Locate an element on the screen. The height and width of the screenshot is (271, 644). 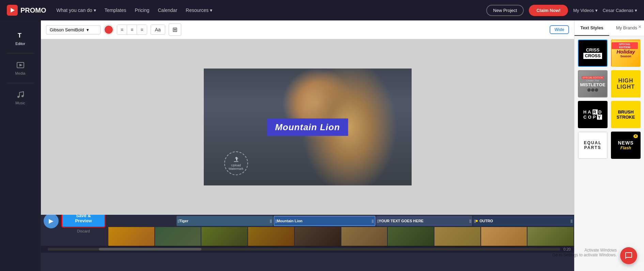
music-icon is located at coordinates (20, 95).